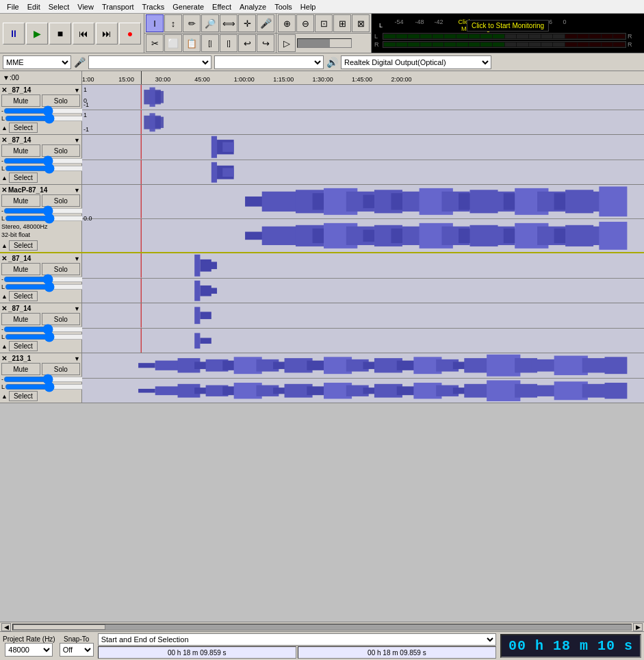  I want to click on stop-button: ■, so click(60, 34).